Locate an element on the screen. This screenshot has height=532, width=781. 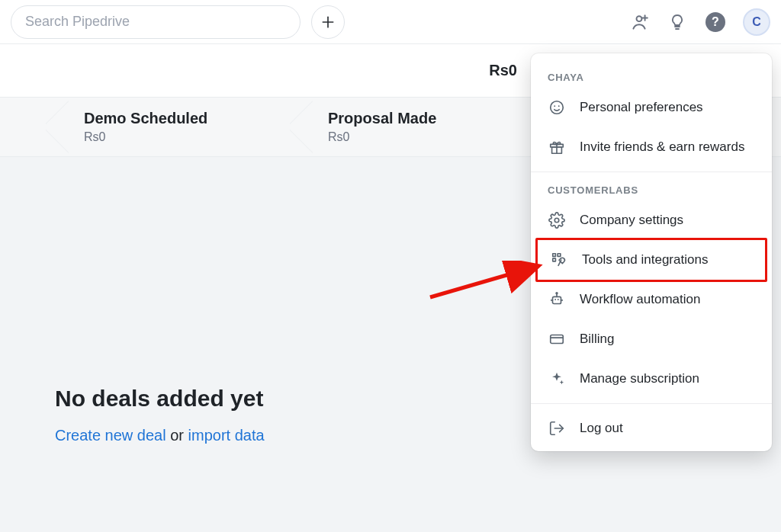
robot-icon is located at coordinates (557, 300).